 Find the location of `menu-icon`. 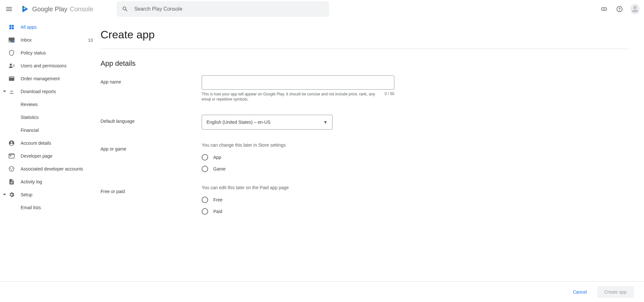

menu-icon is located at coordinates (9, 9).